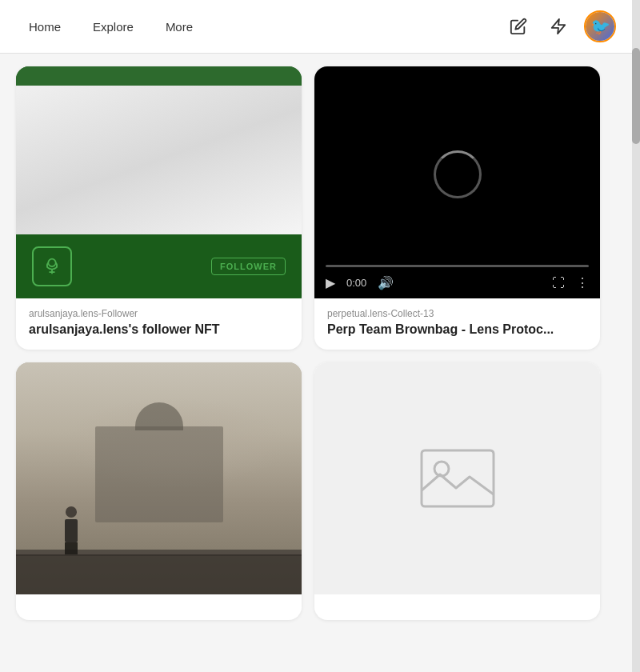  I want to click on lightning-icon, so click(558, 26).